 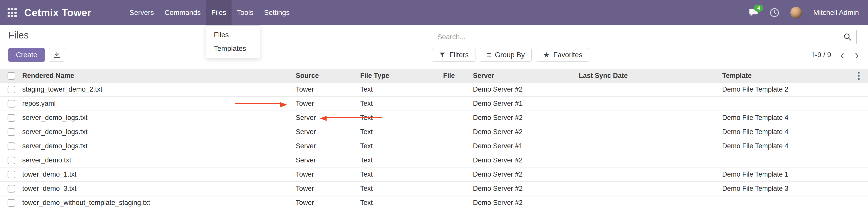 I want to click on select-all-cell, so click(x=11, y=76).